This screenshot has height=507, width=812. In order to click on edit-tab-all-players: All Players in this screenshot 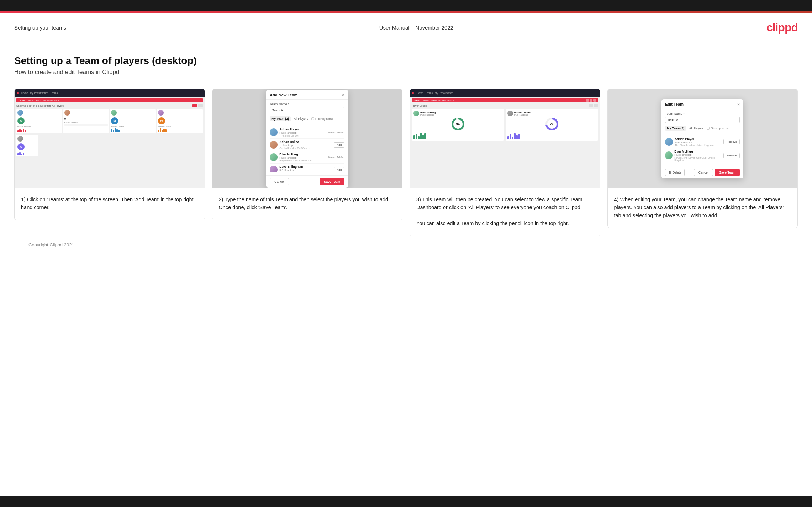, I will do `click(696, 128)`.